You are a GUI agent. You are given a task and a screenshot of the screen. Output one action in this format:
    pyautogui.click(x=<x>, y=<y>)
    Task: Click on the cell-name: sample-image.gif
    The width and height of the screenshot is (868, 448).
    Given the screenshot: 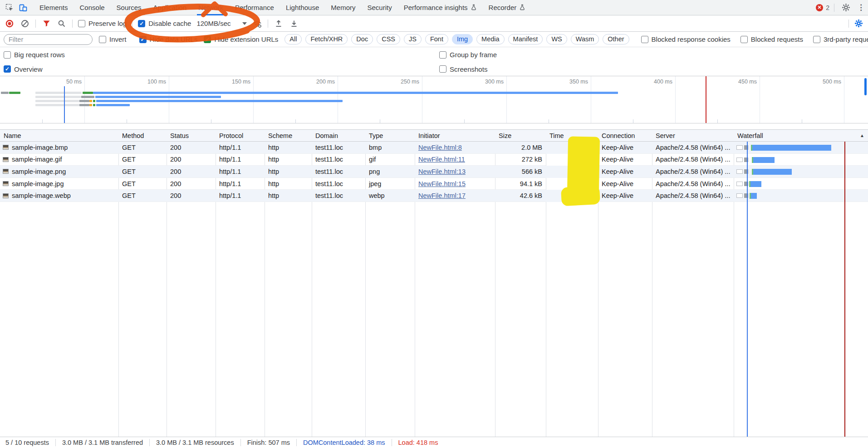 What is the action you would take?
    pyautogui.click(x=59, y=160)
    